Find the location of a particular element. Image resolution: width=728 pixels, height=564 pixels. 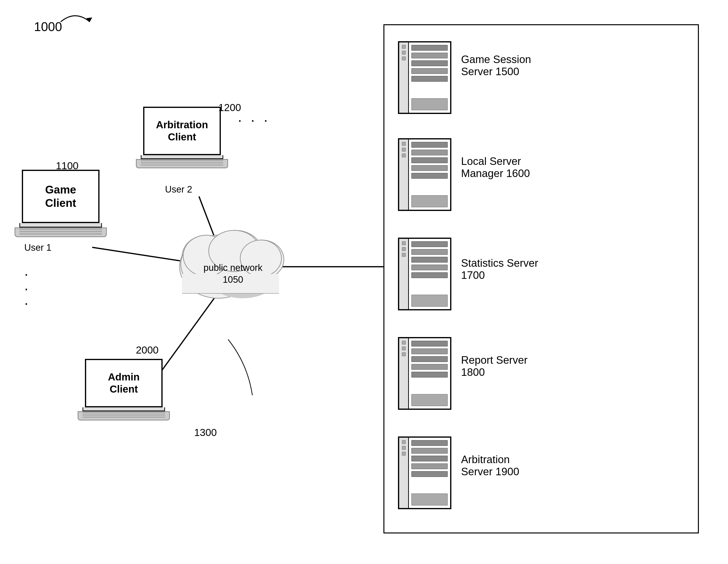

arbitration-client-laptop: ArbitrationClient is located at coordinates (182, 136).